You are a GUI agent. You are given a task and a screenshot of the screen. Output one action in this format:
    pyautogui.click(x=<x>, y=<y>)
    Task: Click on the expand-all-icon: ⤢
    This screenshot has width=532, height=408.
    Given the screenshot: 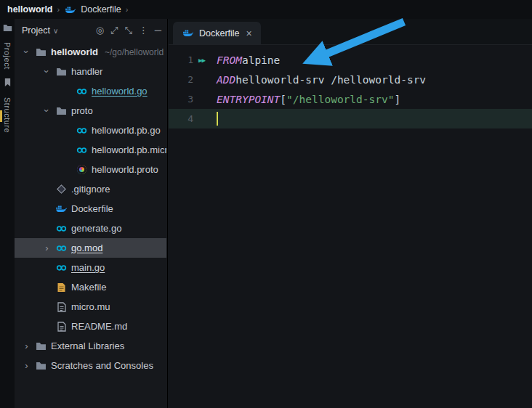 What is the action you would take?
    pyautogui.click(x=114, y=30)
    